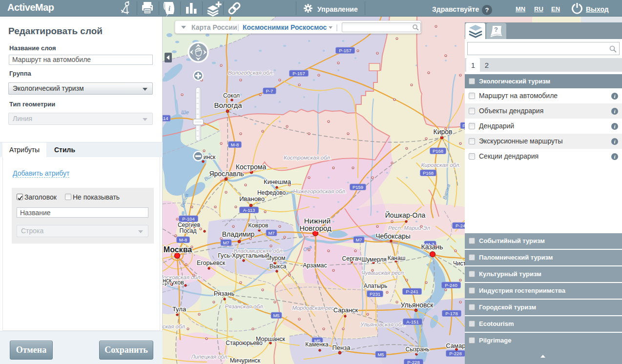 The width and height of the screenshot is (622, 364). What do you see at coordinates (227, 174) in the screenshot?
I see `svg-text: Ярославль` at bounding box center [227, 174].